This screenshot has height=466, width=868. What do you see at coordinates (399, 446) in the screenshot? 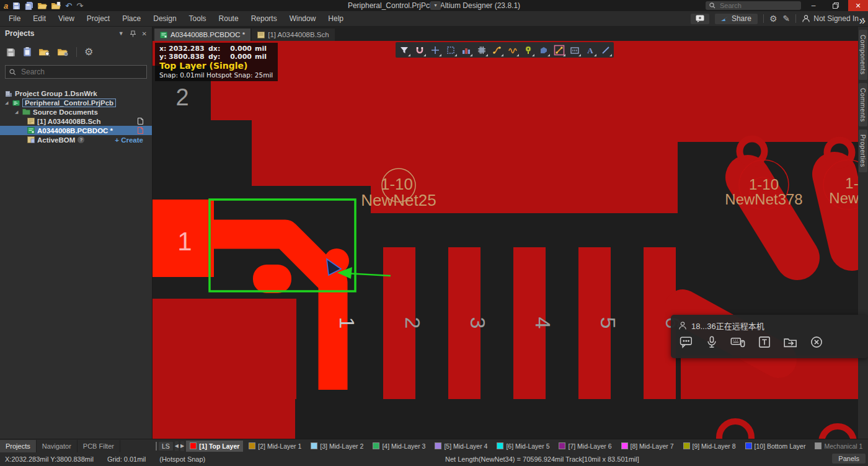
I see `layer-tab-mid3: [4] Mid-Layer 3` at bounding box center [399, 446].